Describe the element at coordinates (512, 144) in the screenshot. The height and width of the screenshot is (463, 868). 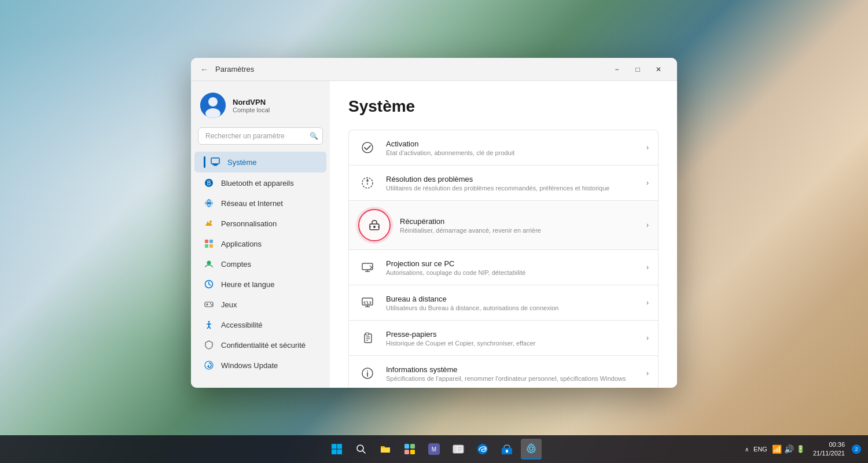
I see `activation-title: Activation` at that location.